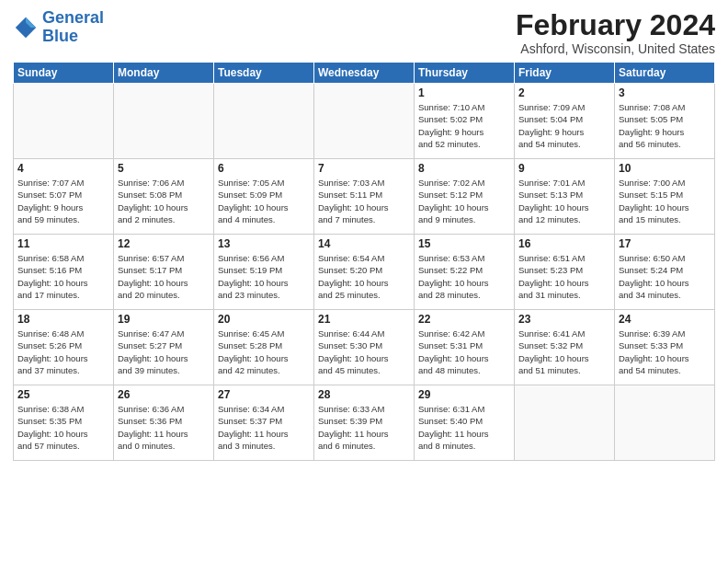 This screenshot has height=563, width=728. I want to click on day-info: Sunrise: 7:03 AM Sunset: 5:11 PM Dayligh…, so click(364, 201).